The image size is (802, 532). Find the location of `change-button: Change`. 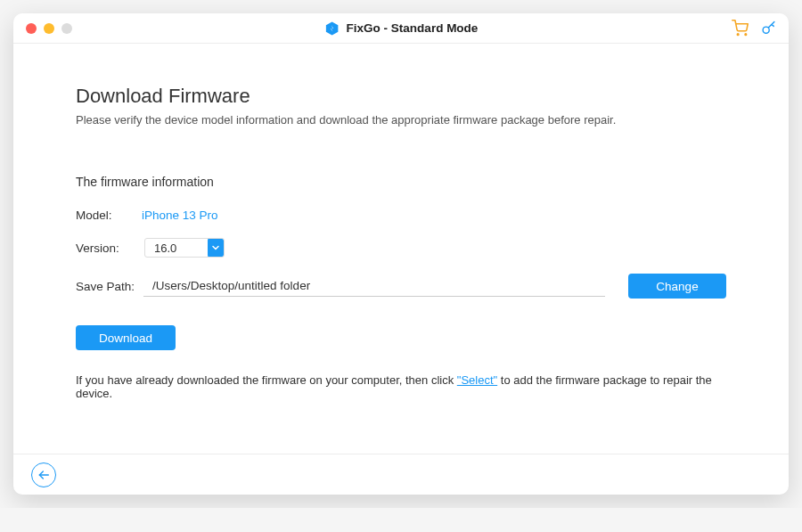

change-button: Change is located at coordinates (677, 286).